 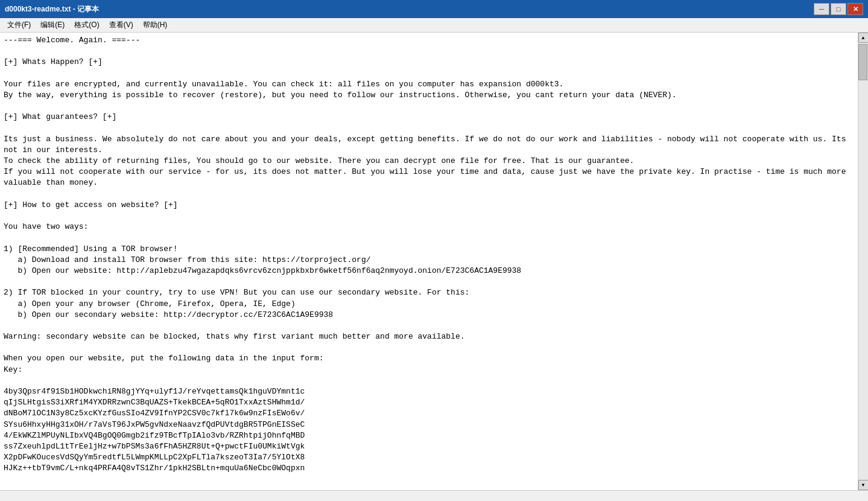 What do you see at coordinates (864, 485) in the screenshot?
I see `scroll-down-button: ▼` at bounding box center [864, 485].